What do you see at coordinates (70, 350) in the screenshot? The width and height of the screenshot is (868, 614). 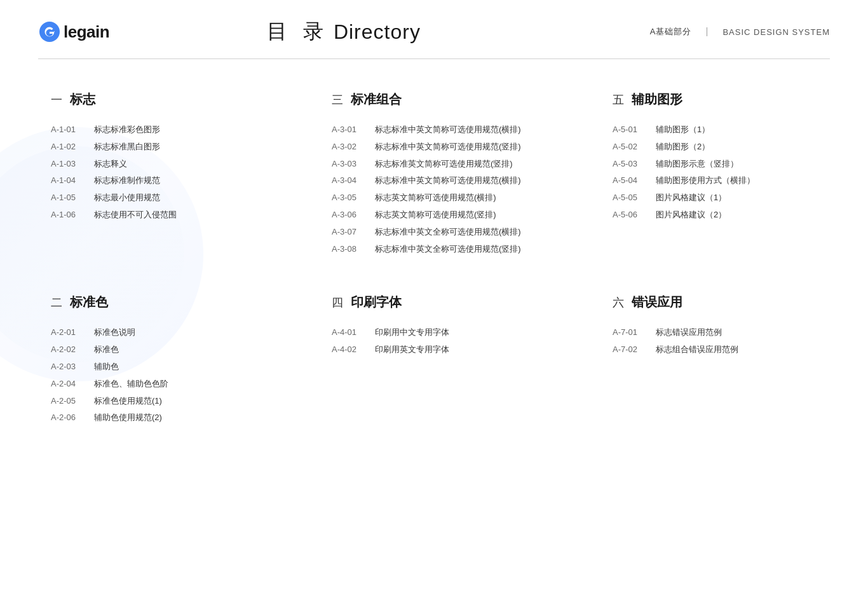 I see `item-code: A-2-02` at bounding box center [70, 350].